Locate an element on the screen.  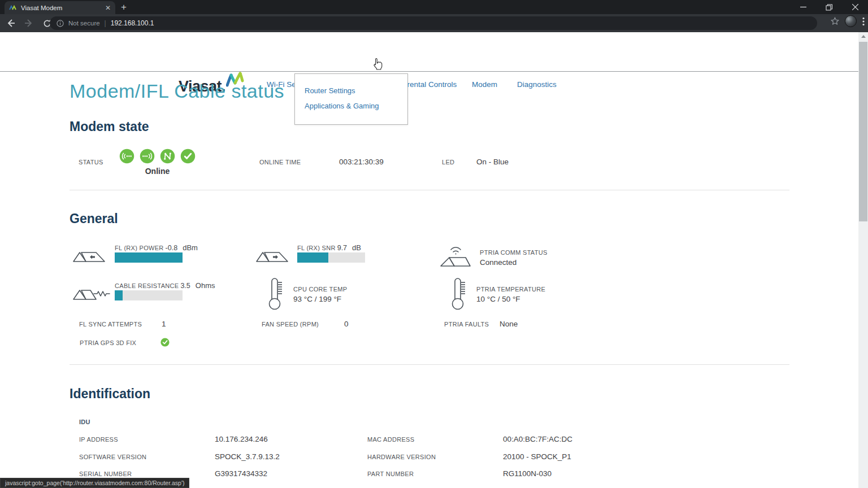
network-icon is located at coordinates (167, 156).